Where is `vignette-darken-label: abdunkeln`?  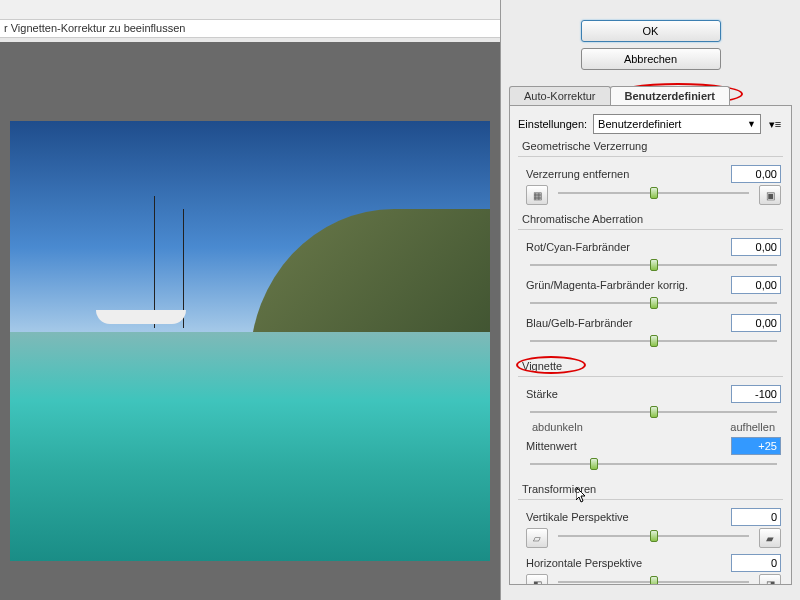
vignette-darken-label: abdunkeln is located at coordinates (558, 427).